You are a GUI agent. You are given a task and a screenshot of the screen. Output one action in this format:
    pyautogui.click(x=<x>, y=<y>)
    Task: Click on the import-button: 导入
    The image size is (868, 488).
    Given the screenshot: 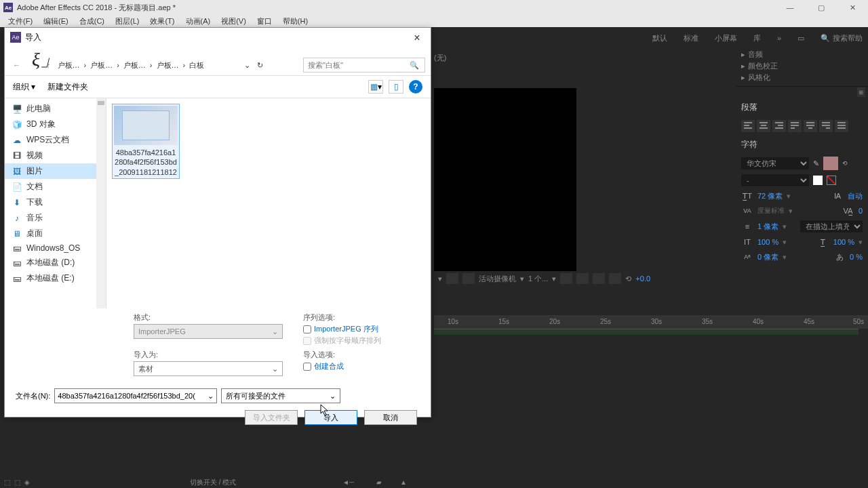 What is the action you would take?
    pyautogui.click(x=331, y=418)
    